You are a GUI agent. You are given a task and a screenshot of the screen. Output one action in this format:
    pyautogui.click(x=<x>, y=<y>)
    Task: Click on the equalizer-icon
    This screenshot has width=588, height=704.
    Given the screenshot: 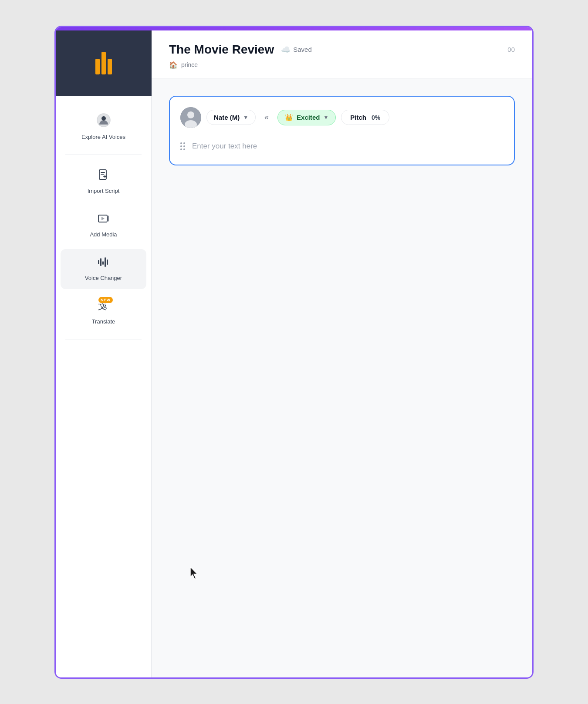 What is the action you would take?
    pyautogui.click(x=104, y=264)
    